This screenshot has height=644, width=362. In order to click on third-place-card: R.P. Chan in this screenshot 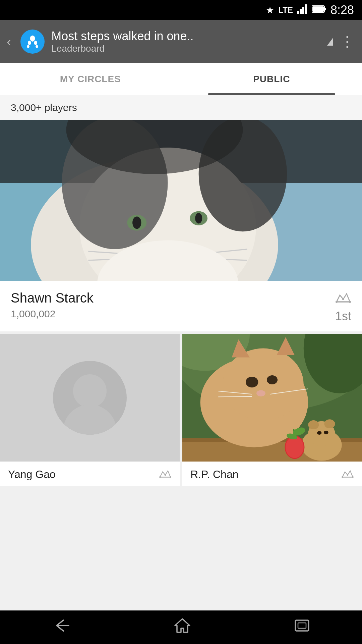, I will do `click(272, 410)`.